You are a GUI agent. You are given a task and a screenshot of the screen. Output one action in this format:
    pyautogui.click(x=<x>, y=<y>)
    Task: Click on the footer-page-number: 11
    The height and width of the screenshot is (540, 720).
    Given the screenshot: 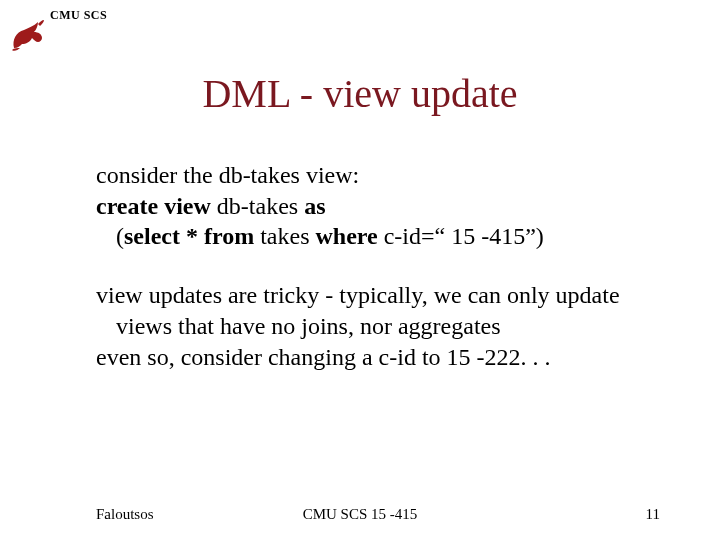 What is the action you would take?
    pyautogui.click(x=653, y=514)
    